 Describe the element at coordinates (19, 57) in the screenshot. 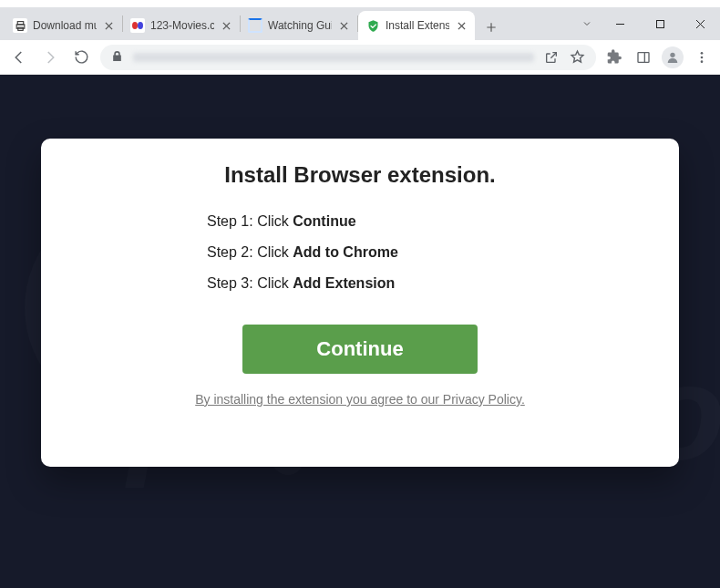

I see `back-button` at that location.